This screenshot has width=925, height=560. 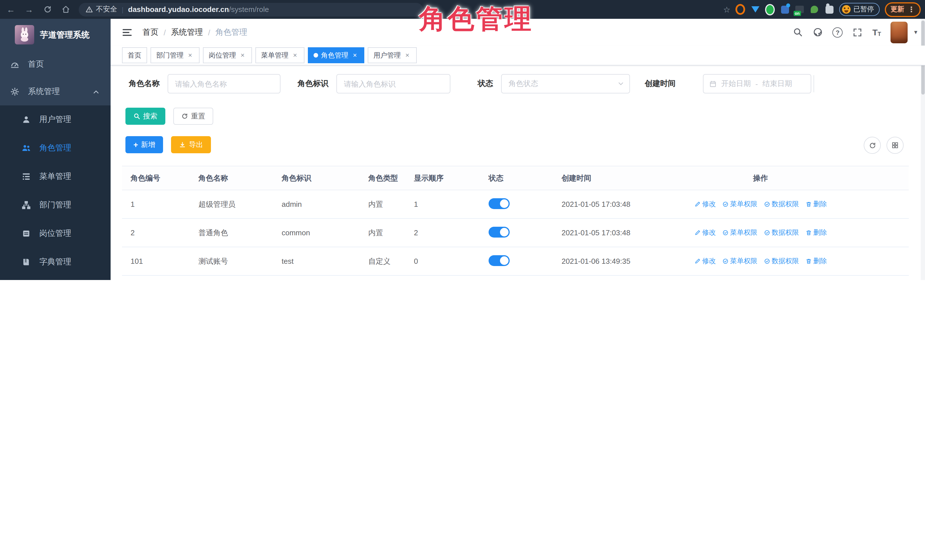 What do you see at coordinates (280, 56) in the screenshot?
I see `tab-menus: 菜单管理×` at bounding box center [280, 56].